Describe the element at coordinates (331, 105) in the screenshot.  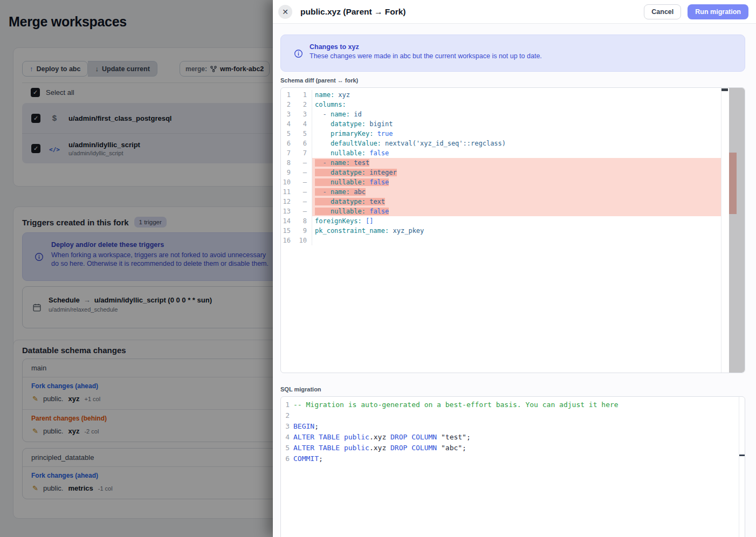
I see `diff-line-text: columns:` at that location.